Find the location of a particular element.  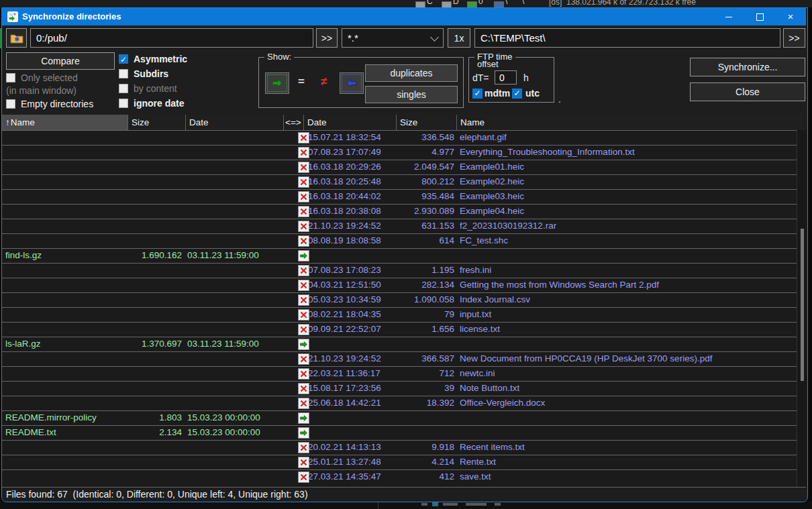

header-date-right: Date is located at coordinates (350, 122).